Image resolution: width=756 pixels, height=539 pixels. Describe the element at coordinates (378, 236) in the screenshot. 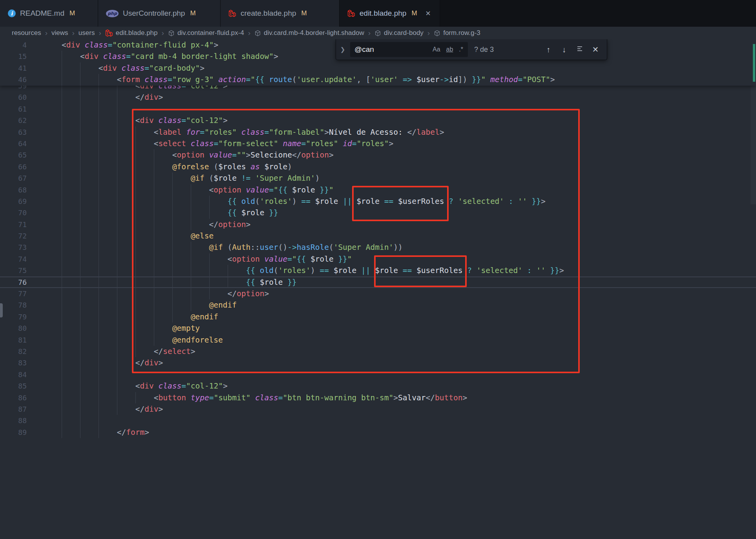

I see `code-line-72: 72@else` at that location.